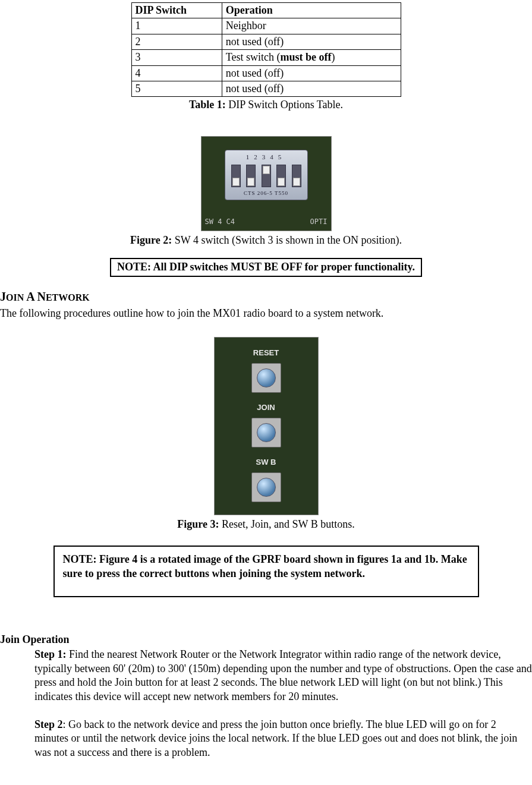  Describe the element at coordinates (287, 240) in the screenshot. I see `caption-text: SW 4 switch (Switch 3 is shown in the ON…` at that location.